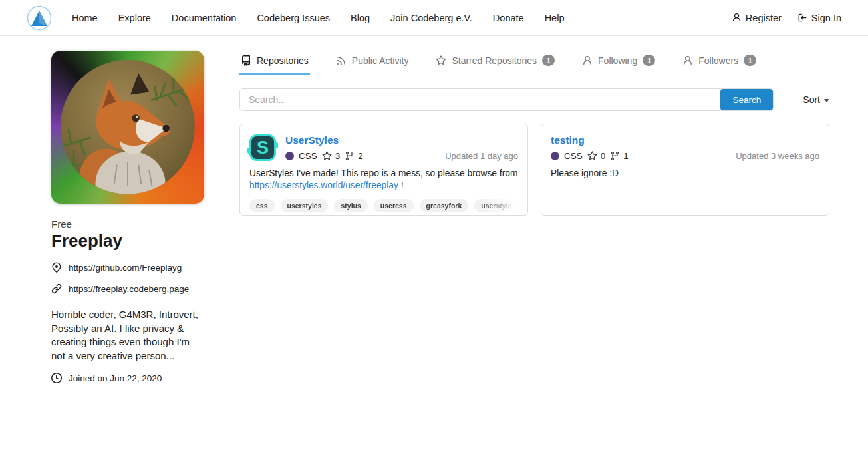  Describe the element at coordinates (619, 63) in the screenshot. I see `tab-following: Following 1` at that location.